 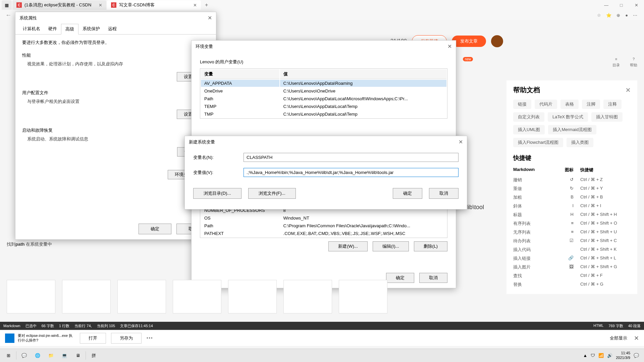 What do you see at coordinates (612, 104) in the screenshot?
I see `help-tag: 注释` at bounding box center [612, 104].